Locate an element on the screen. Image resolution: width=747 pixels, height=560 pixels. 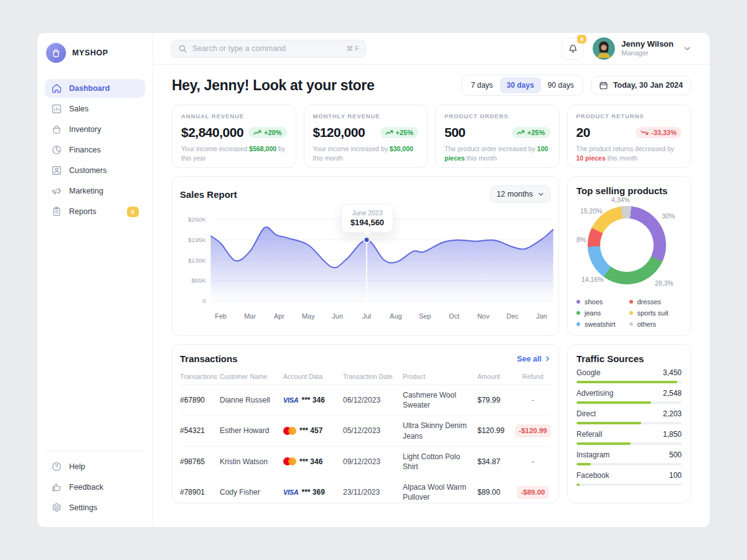
calendar-icon is located at coordinates (604, 86).